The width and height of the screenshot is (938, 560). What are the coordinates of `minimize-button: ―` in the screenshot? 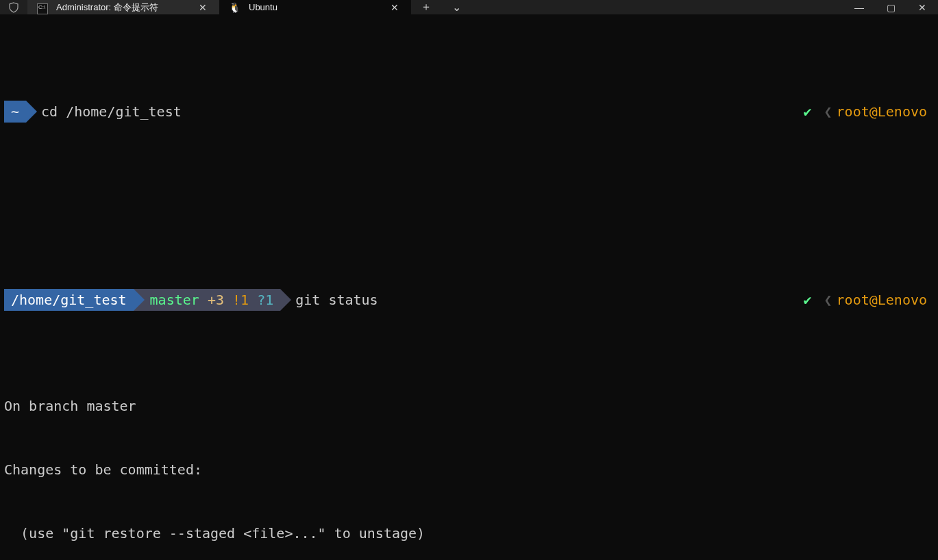 It's located at (859, 7).